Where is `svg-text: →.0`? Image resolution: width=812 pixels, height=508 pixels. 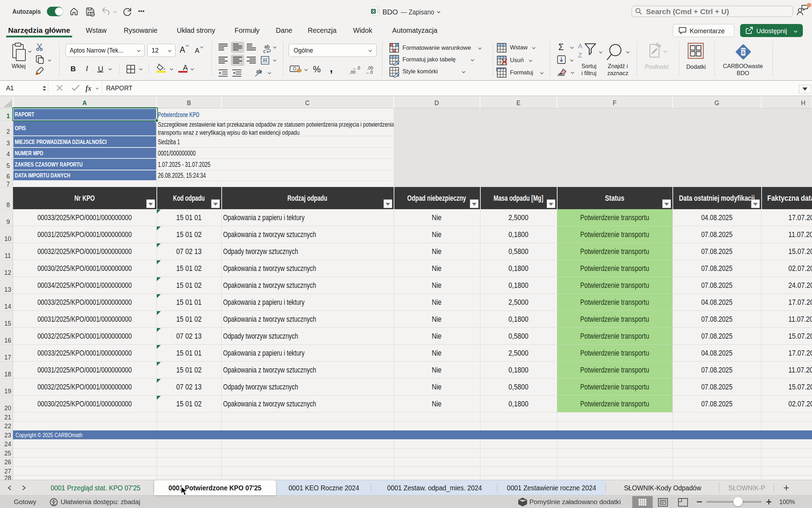
svg-text: →.0 is located at coordinates (369, 72).